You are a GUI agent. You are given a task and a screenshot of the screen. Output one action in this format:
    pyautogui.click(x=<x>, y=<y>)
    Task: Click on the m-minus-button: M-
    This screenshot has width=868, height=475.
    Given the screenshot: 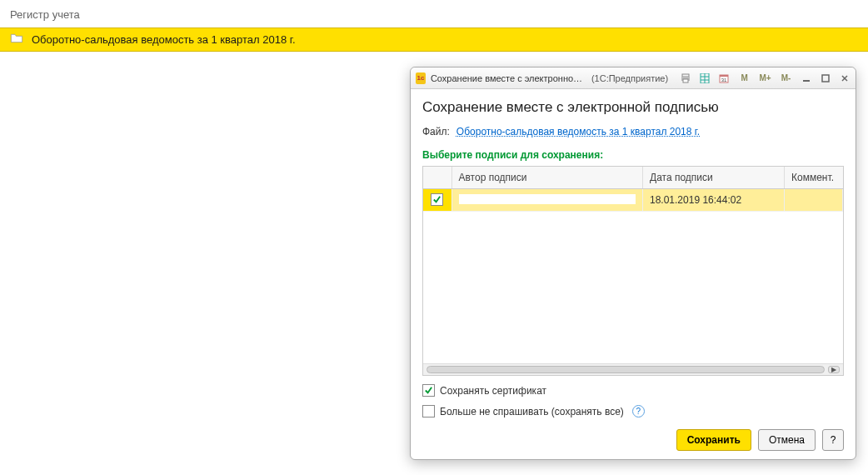 What is the action you would take?
    pyautogui.click(x=786, y=78)
    